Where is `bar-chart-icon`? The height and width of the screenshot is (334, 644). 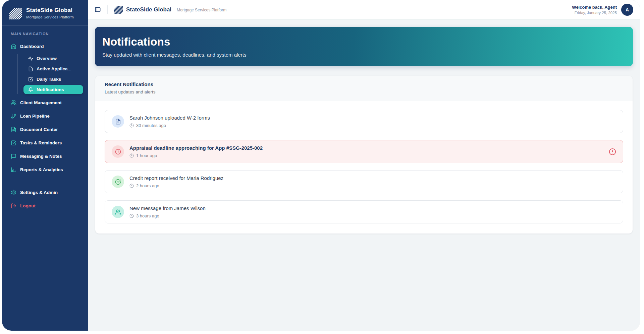 bar-chart-icon is located at coordinates (13, 170).